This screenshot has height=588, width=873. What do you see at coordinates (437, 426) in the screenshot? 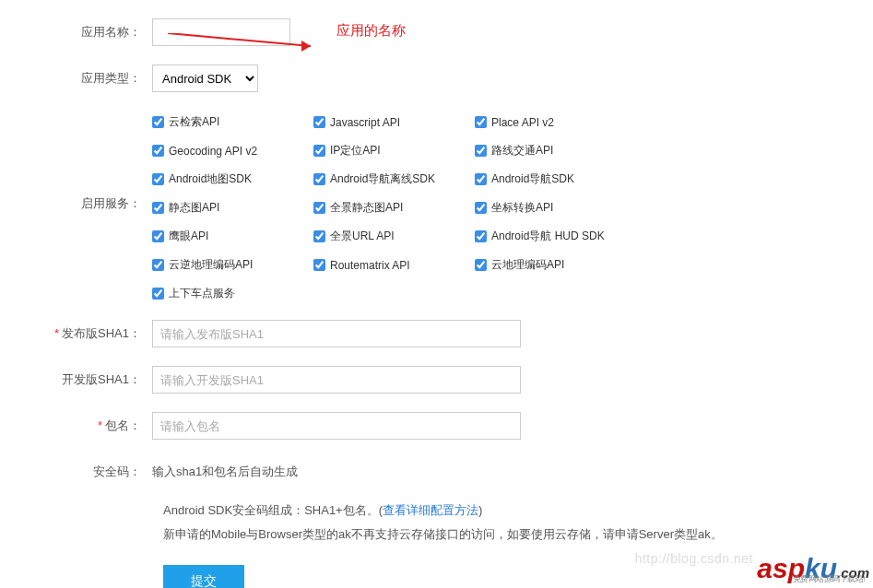
I see `row-package-name: *包名：` at bounding box center [437, 426].